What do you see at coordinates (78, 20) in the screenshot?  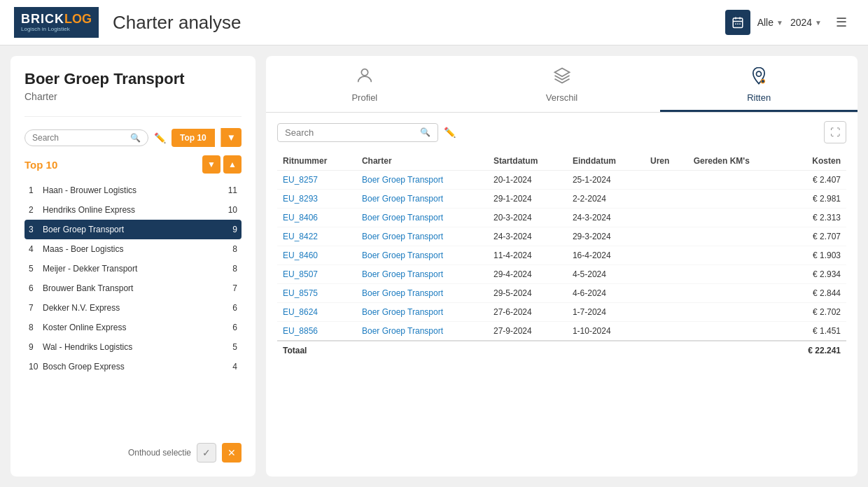 I see `logo-log: LOG` at bounding box center [78, 20].